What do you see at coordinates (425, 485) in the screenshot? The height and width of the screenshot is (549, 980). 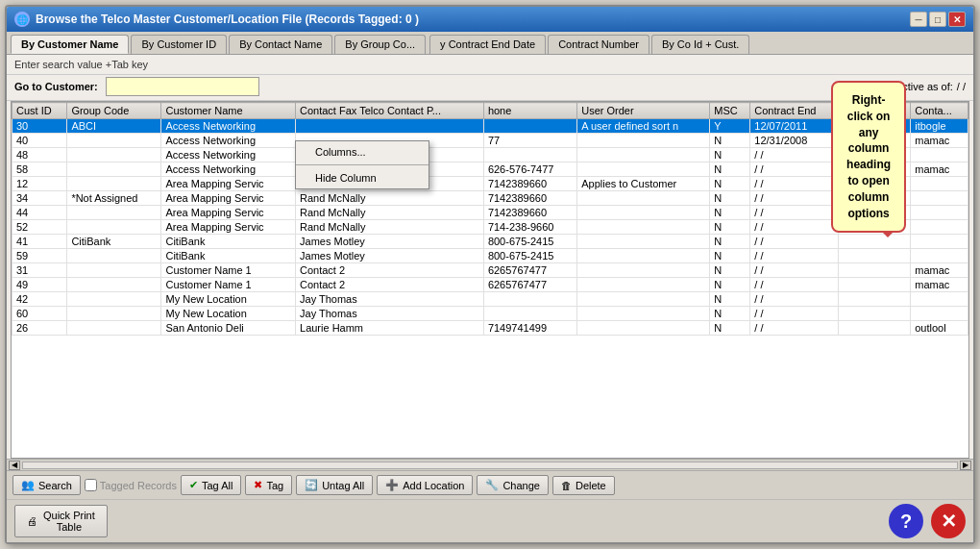 I see `add-location-button: ➕ Add Location` at bounding box center [425, 485].